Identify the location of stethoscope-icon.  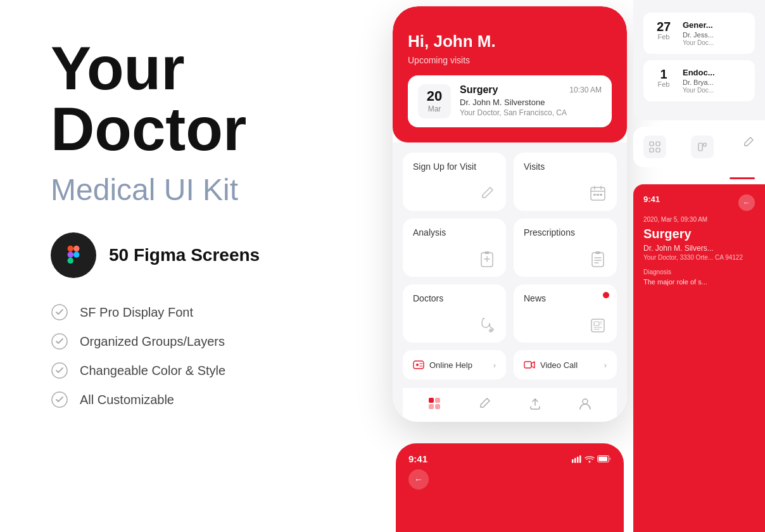
(455, 325).